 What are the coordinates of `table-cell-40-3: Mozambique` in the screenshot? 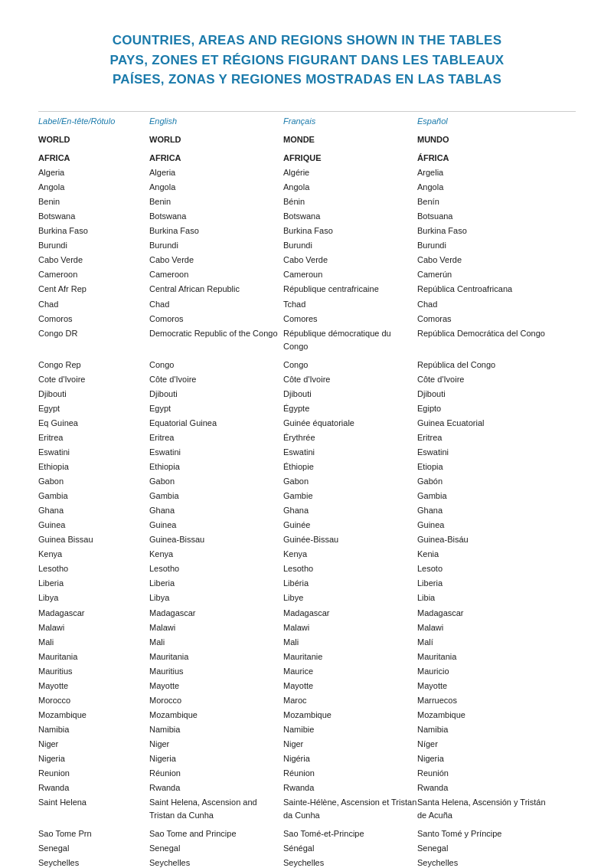 It's located at (484, 715).